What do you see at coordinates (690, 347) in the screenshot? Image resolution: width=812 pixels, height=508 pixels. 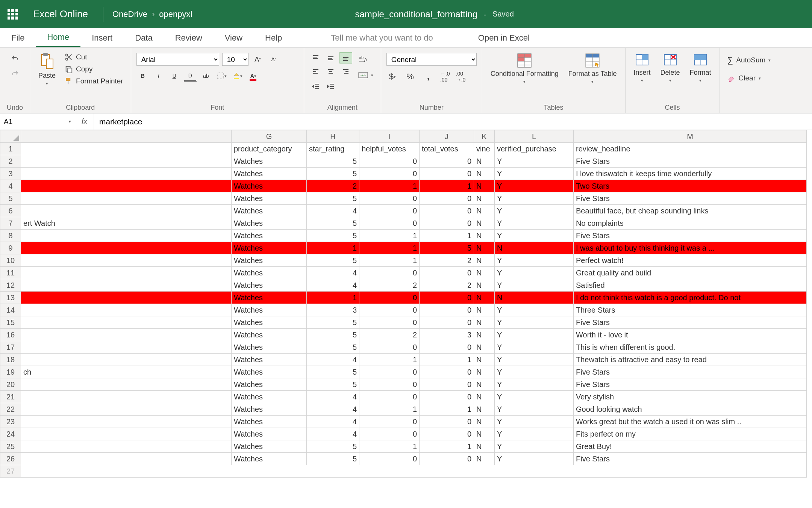 I see `cell: This is when different is good.` at bounding box center [690, 347].